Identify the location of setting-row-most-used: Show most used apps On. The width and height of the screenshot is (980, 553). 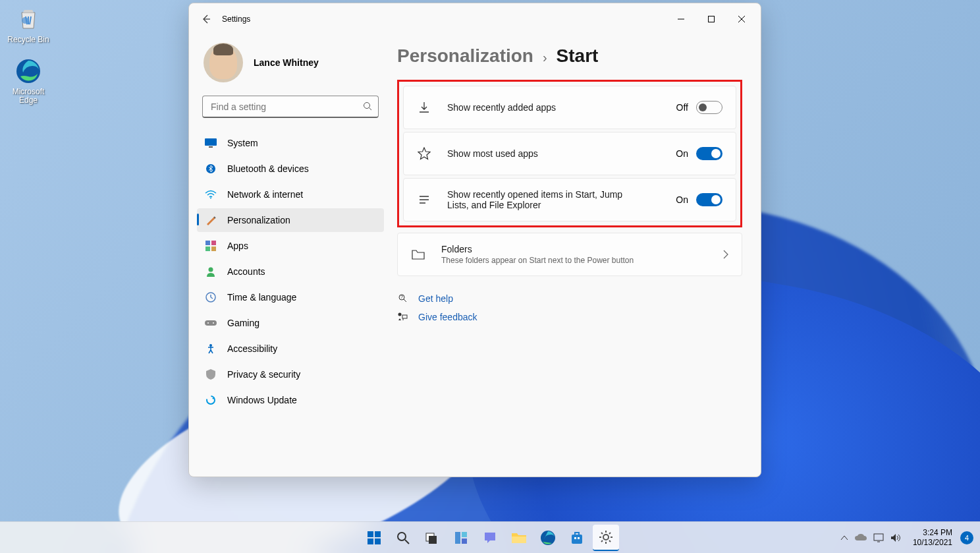
(570, 154).